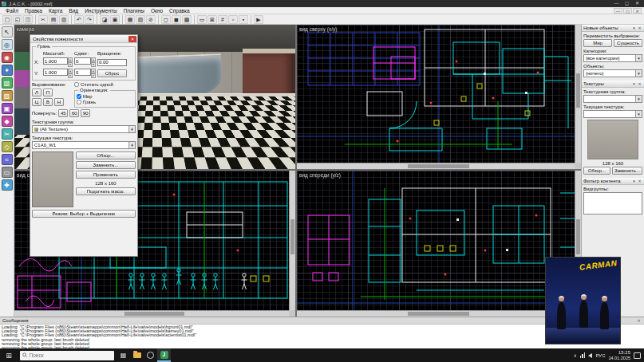 Image resolution: width=644 pixels, height=362 pixels. What do you see at coordinates (84, 129) in the screenshot?
I see `texture-group-dropdown: (All Textures) ▼` at bounding box center [84, 129].